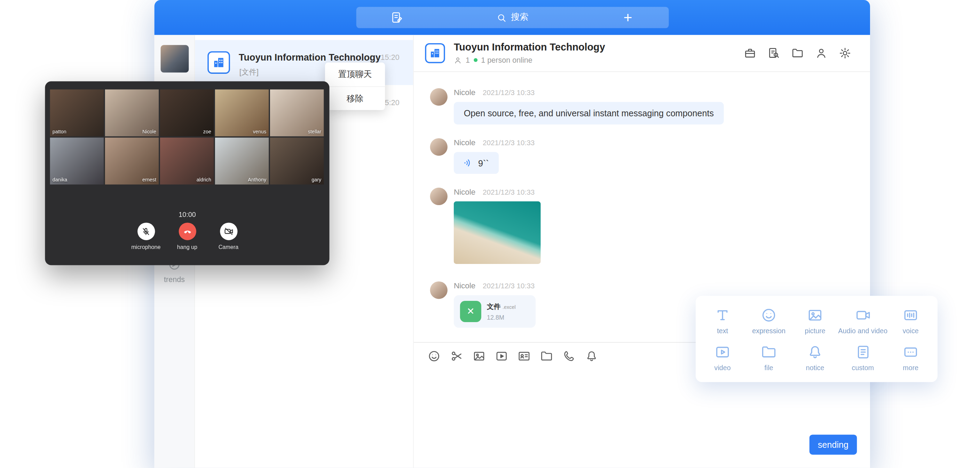 The height and width of the screenshot is (468, 980). What do you see at coordinates (187, 231) in the screenshot?
I see `hang-up-icon` at bounding box center [187, 231].